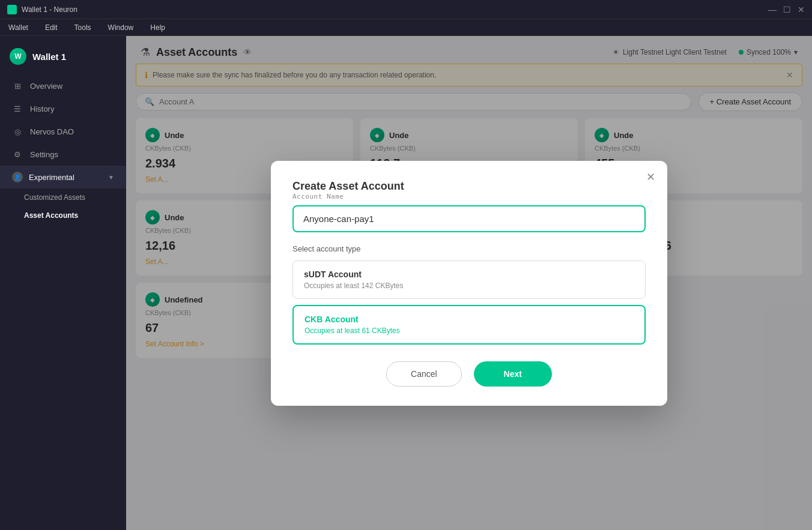  Describe the element at coordinates (469, 325) in the screenshot. I see `ckb-account-option: CKB Account Occupies at least 61 CKBytes` at that location.